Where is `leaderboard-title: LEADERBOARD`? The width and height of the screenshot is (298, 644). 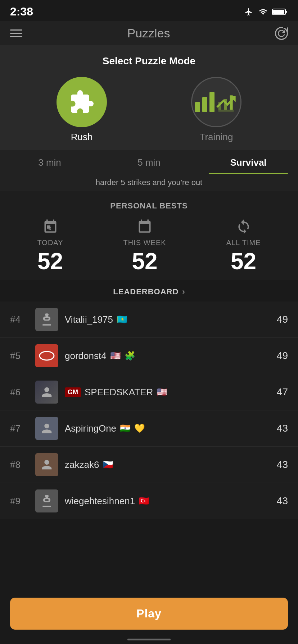 leaderboard-title: LEADERBOARD is located at coordinates (146, 292).